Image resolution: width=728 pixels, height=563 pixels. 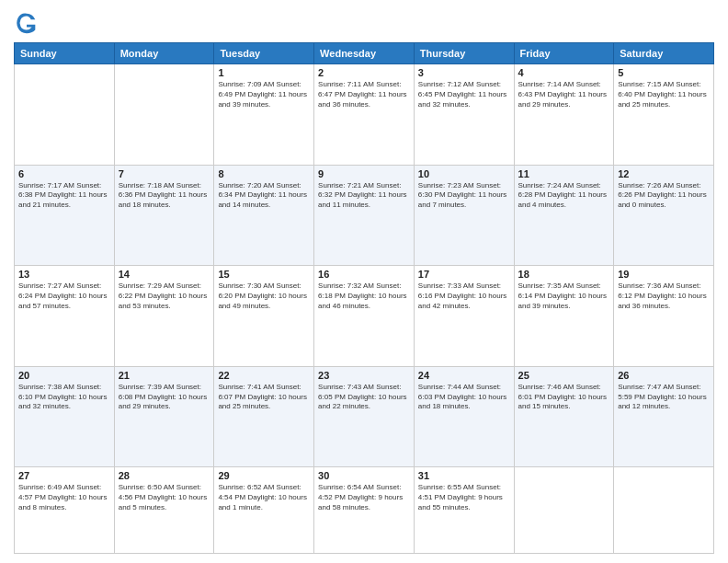 What do you see at coordinates (364, 196) in the screenshot?
I see `day-detail: Sunrise: 7:21 AM Sunset: 6:32 PM Dayligh…` at bounding box center [364, 196].